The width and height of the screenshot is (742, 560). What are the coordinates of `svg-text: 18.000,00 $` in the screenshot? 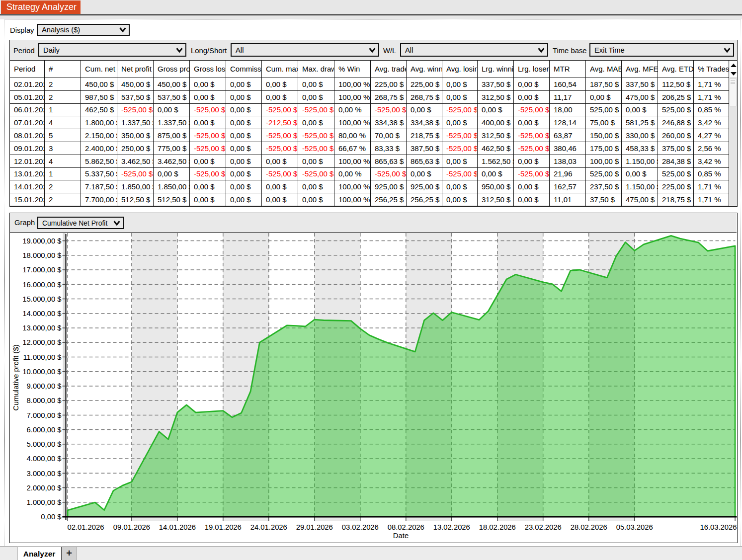 It's located at (42, 255).